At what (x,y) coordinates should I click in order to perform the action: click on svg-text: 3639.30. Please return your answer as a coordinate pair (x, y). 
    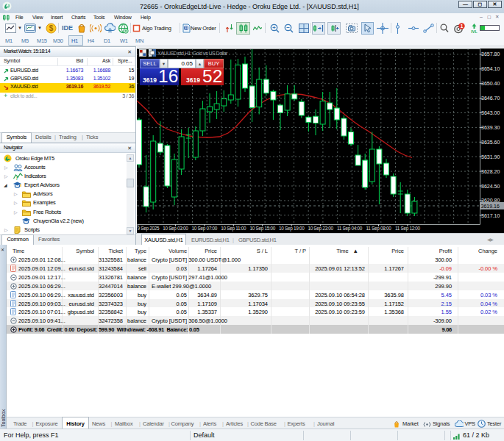
    Looking at the image, I should click on (490, 128).